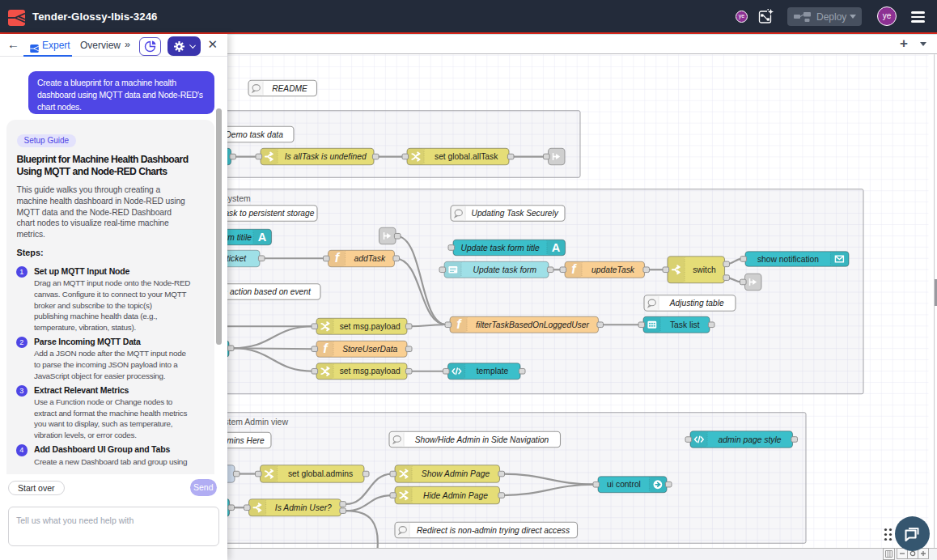 The image size is (937, 560). Describe the element at coordinates (240, 236) in the screenshot. I see `svg-text: Update task form titile` at that location.